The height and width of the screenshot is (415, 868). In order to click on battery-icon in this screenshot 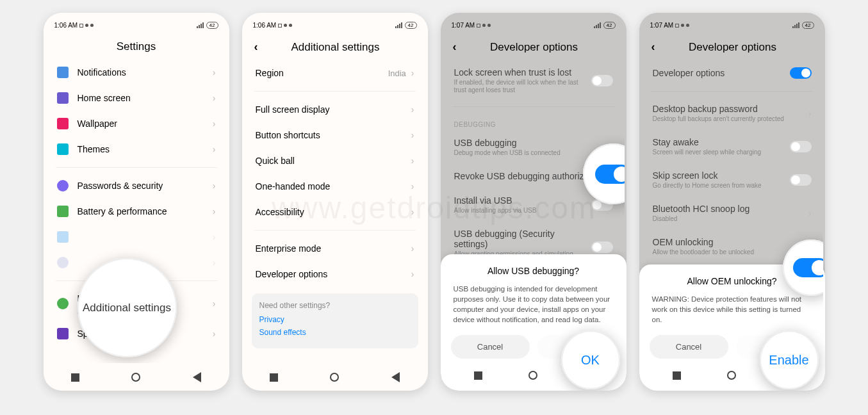, I will do `click(63, 211)`.